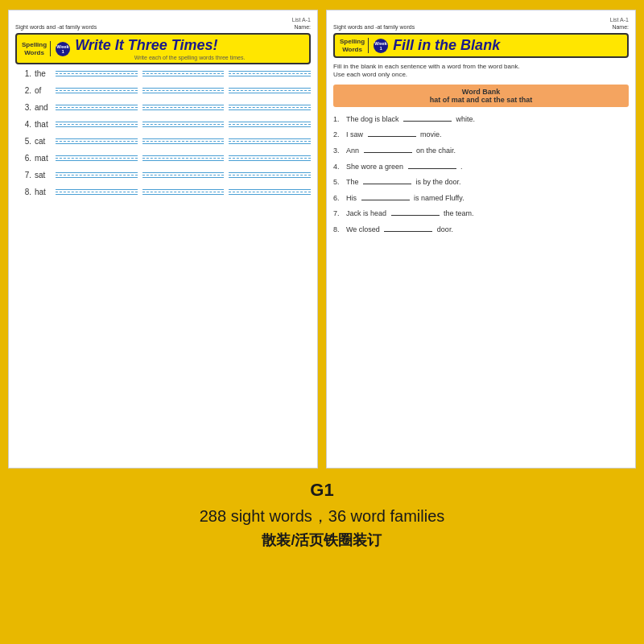  Describe the element at coordinates (339, 119) in the screenshot. I see `sentence-number: 1.` at that location.